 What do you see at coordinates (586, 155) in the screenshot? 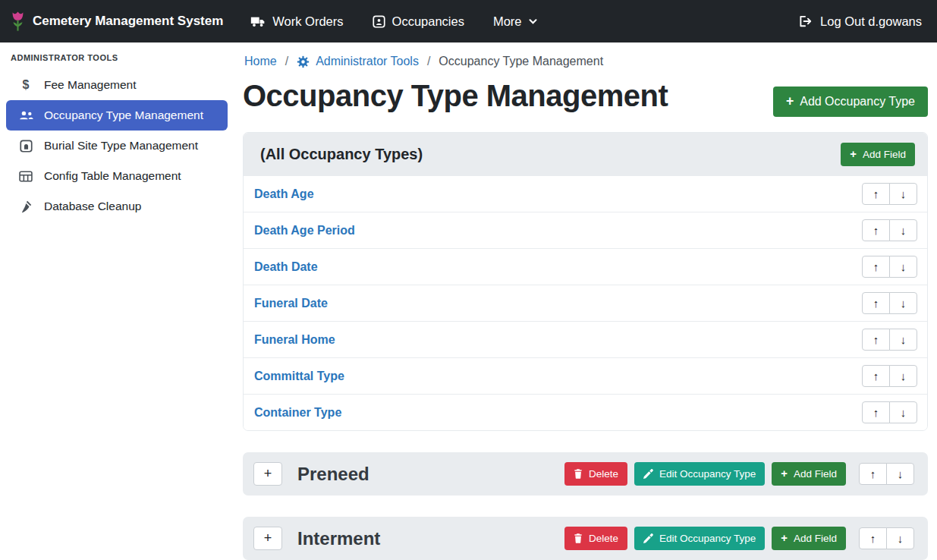
I see `all-occupancy-types-header: (All Occupancy Types) + Add Field` at bounding box center [586, 155].